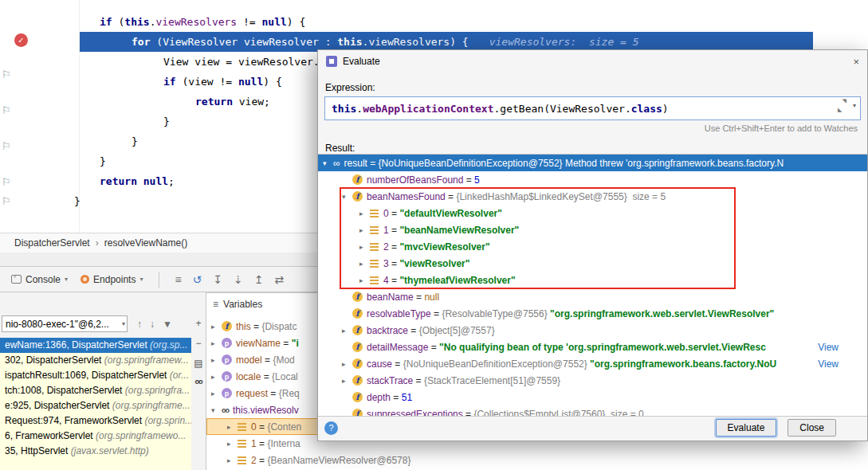 The image size is (868, 470). Describe the element at coordinates (167, 324) in the screenshot. I see `filter-frames-icon: ▼` at that location.